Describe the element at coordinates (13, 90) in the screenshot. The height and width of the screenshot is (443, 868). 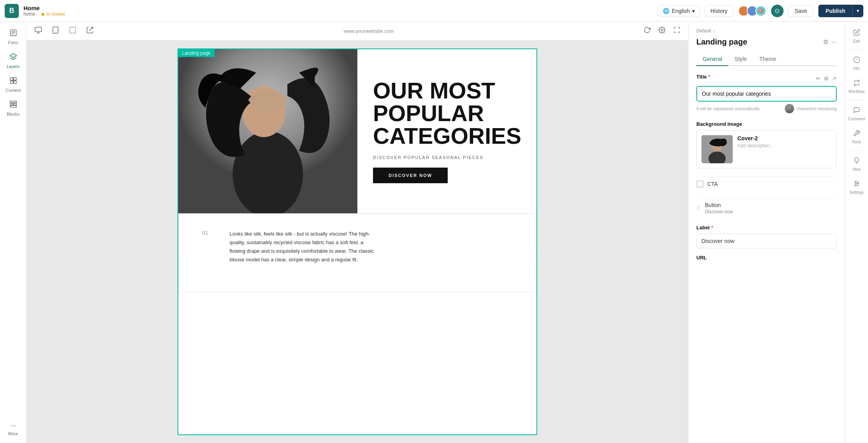
I see `sidebar-label-content: Content` at that location.